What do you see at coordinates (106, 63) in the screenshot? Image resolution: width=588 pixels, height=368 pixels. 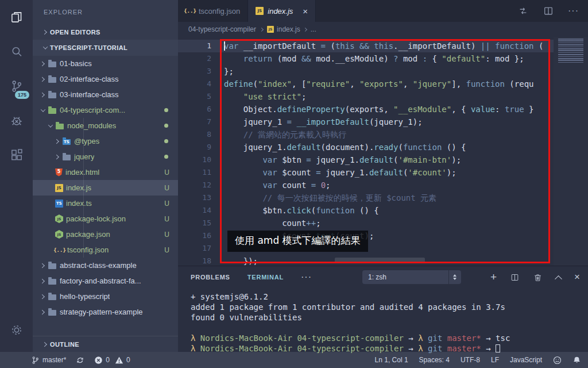 I see `tree-item-01-basics: 01-basics` at bounding box center [106, 63].